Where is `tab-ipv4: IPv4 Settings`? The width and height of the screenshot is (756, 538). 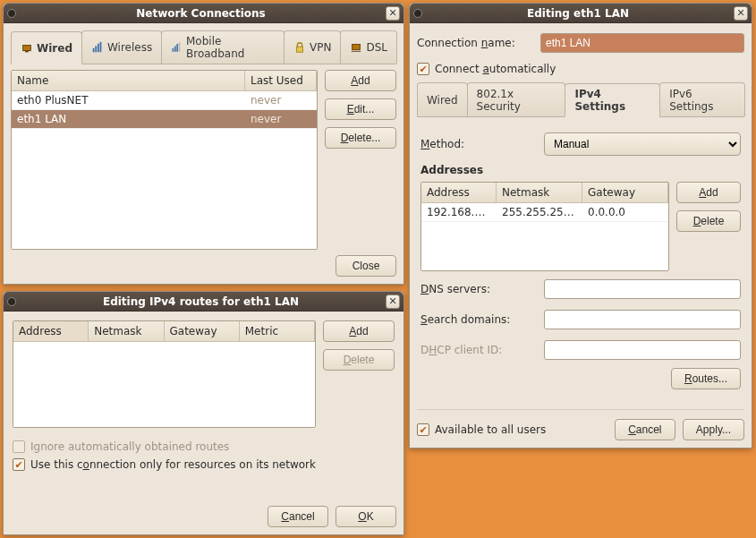 tab-ipv4: IPv4 Settings is located at coordinates (612, 100).